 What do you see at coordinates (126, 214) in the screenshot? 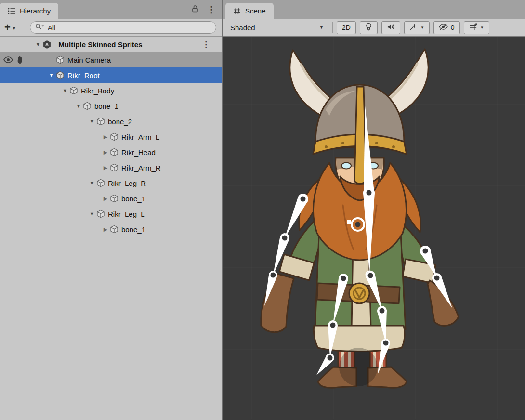
I see `tree-row-label: Rikr_Leg_L` at bounding box center [126, 214].